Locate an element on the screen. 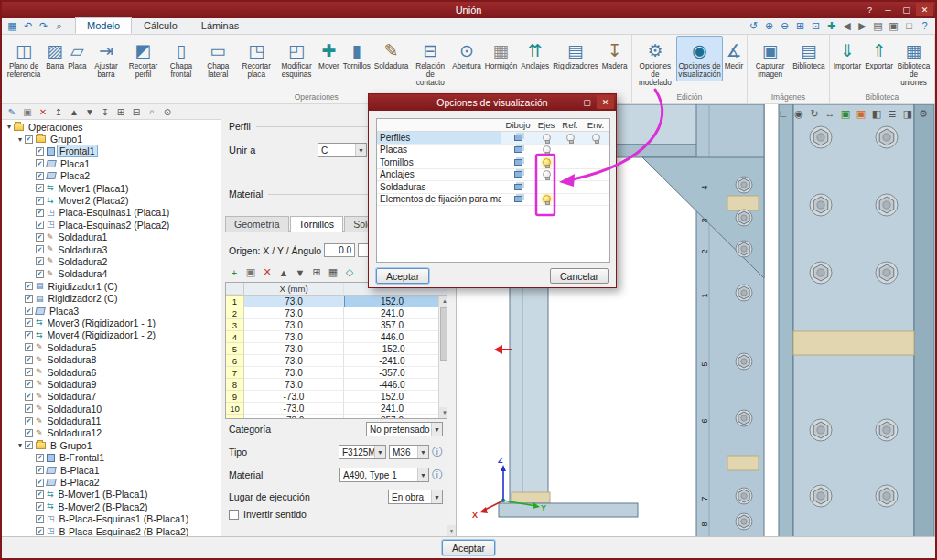 This screenshot has height=560, width=937. tree-item-b-mover1-b-placa1: ✔⇆B-Mover1 (B-Placa1) is located at coordinates (112, 494).